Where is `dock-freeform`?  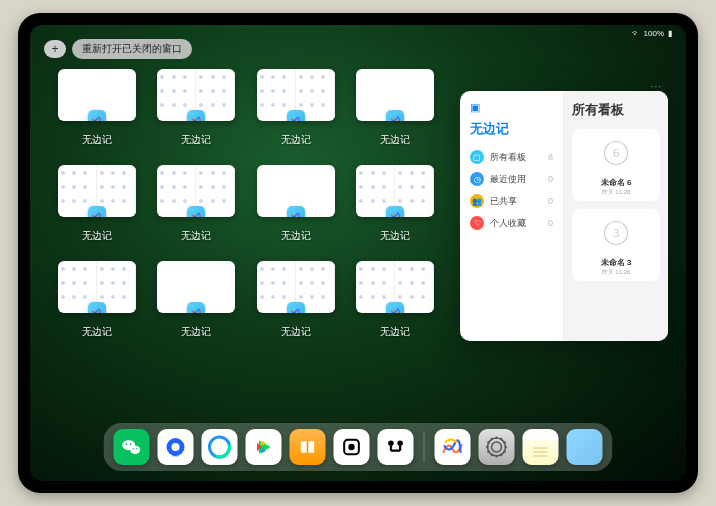 dock-freeform is located at coordinates (453, 447).